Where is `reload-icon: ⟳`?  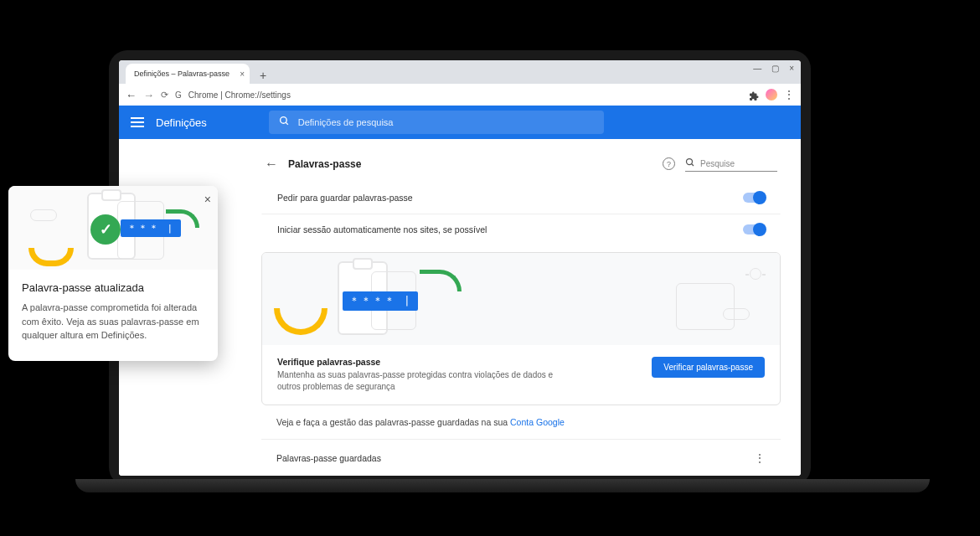
reload-icon: ⟳ is located at coordinates (164, 95).